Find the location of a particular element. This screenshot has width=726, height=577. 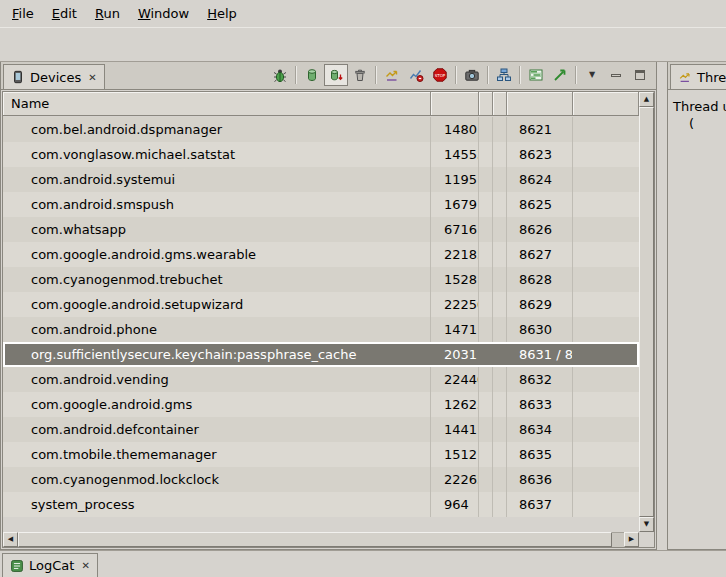

table-row: com.cyanogenmod.trebuchet 1528 8628 is located at coordinates (321, 280).